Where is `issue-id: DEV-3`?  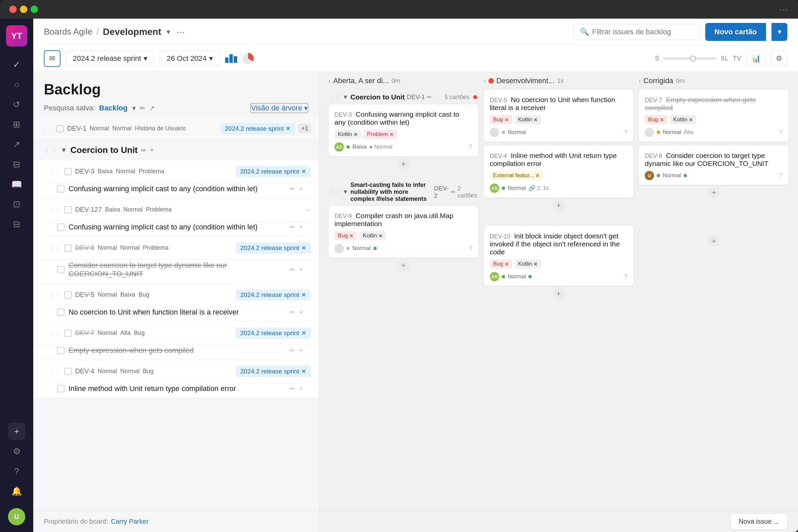
issue-id: DEV-3 is located at coordinates (85, 171).